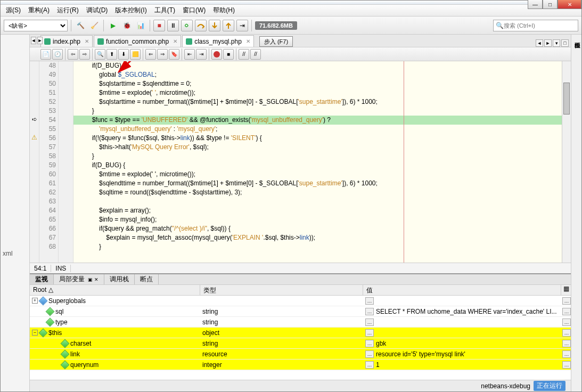  What do you see at coordinates (174, 54) in the screenshot?
I see `toggle-bookmark-icon: 🔖` at bounding box center [174, 54].